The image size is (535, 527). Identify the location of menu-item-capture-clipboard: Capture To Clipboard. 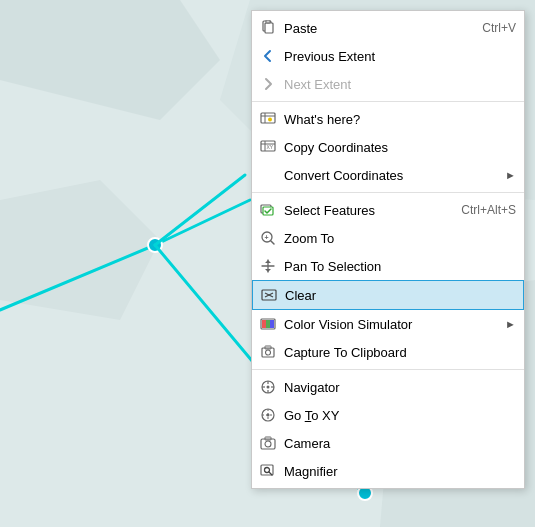
(388, 352).